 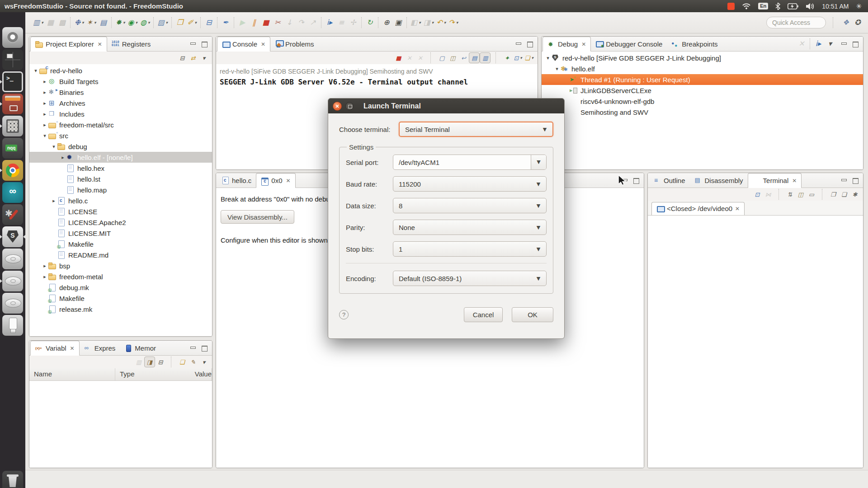 I want to click on instruction-stepping-toggle: i▸, so click(x=818, y=44).